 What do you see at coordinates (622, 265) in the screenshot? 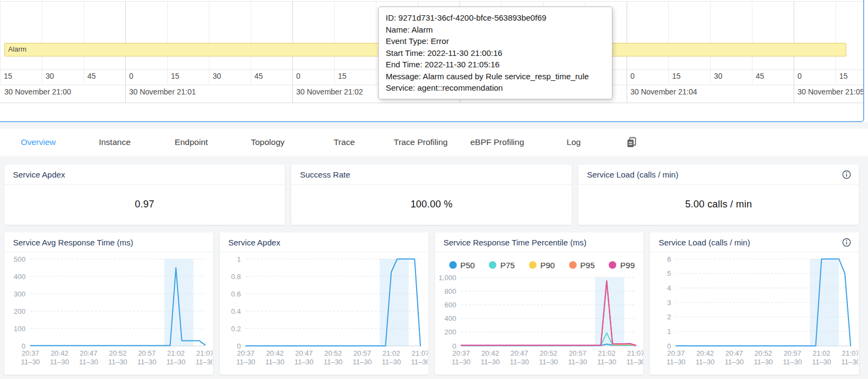
I see `legend-item-p99: P99` at bounding box center [622, 265].